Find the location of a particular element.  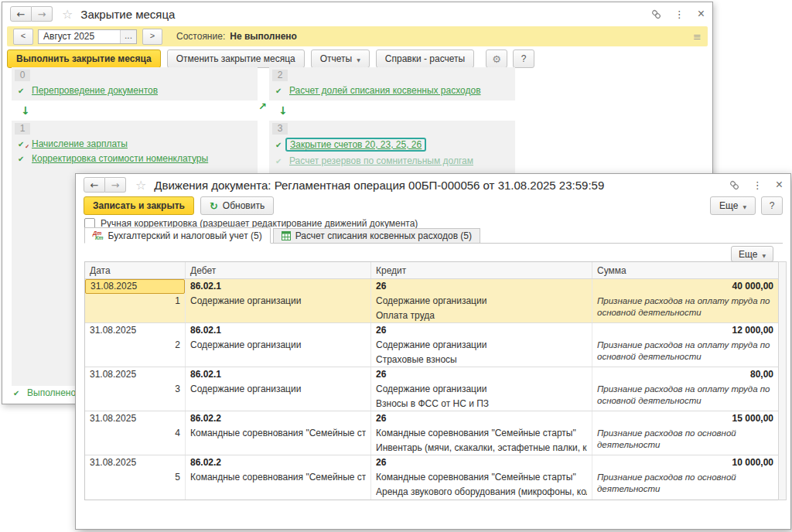

titlebar-month-closing: Закрытие месяца is located at coordinates (357, 14).